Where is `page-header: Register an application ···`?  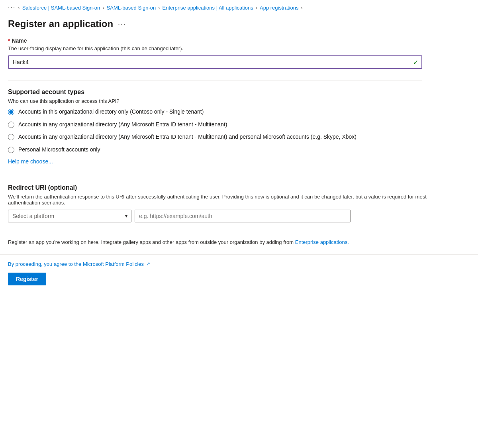 page-header: Register an application ··· is located at coordinates (239, 26).